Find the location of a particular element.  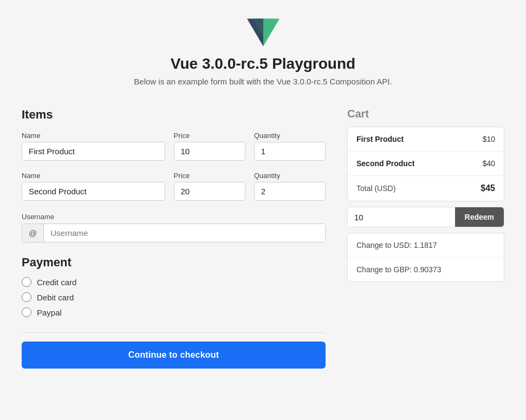

vue-logo-icon is located at coordinates (263, 32).